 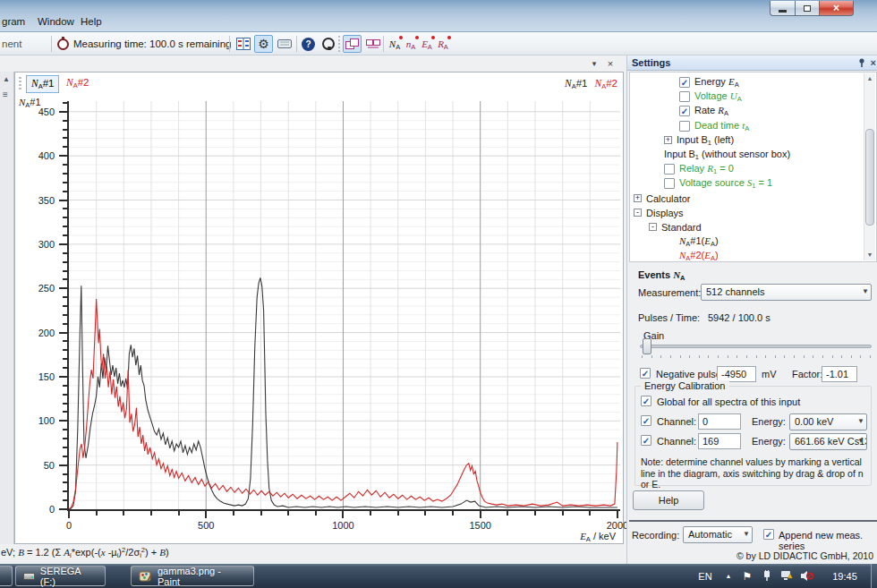 I want to click on minimize-button, so click(x=782, y=9).